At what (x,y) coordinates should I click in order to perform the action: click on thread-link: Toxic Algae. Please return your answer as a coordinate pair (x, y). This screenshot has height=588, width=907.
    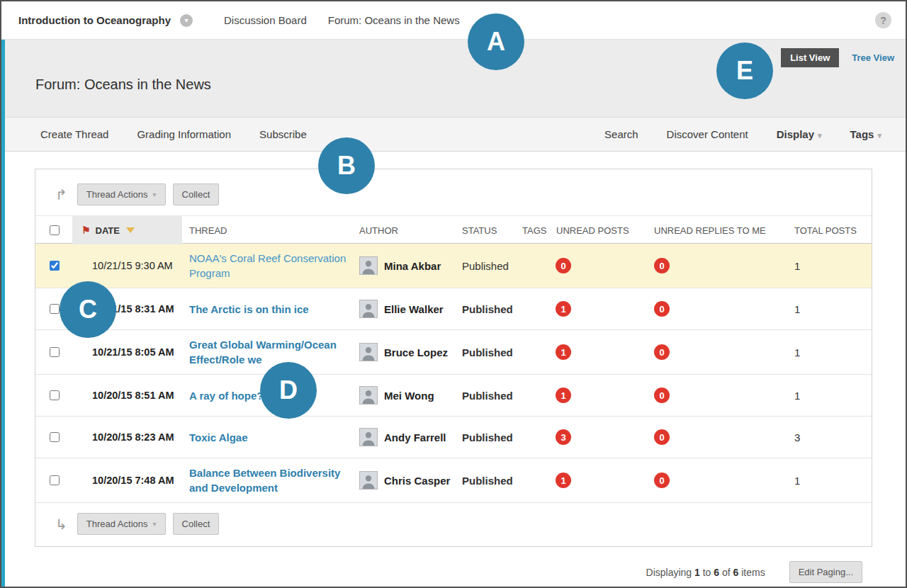
    Looking at the image, I should click on (218, 438).